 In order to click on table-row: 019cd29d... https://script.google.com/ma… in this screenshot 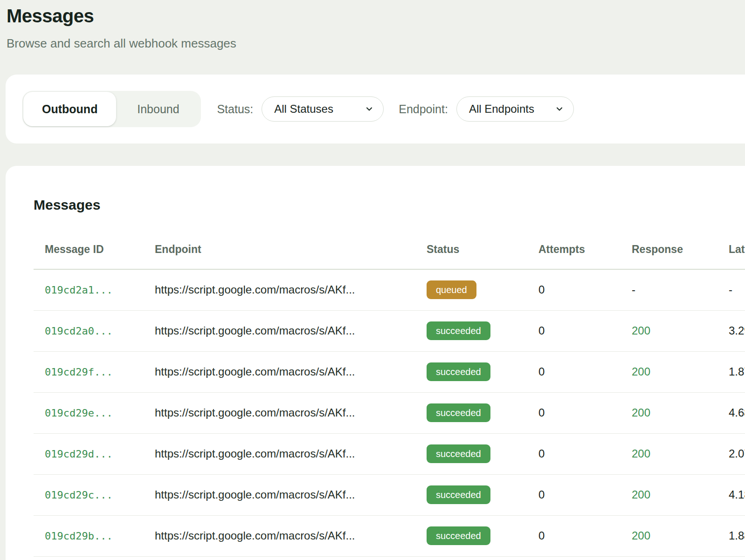, I will do `click(389, 454)`.